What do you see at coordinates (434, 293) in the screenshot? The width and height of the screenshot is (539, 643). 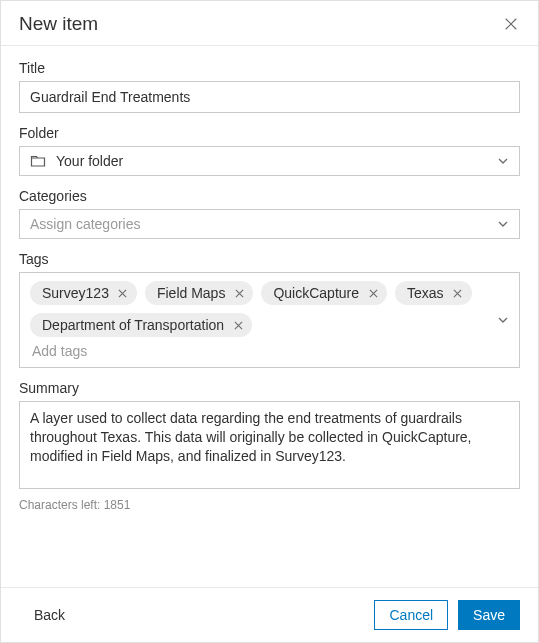 I see `tag-chip: Texas` at bounding box center [434, 293].